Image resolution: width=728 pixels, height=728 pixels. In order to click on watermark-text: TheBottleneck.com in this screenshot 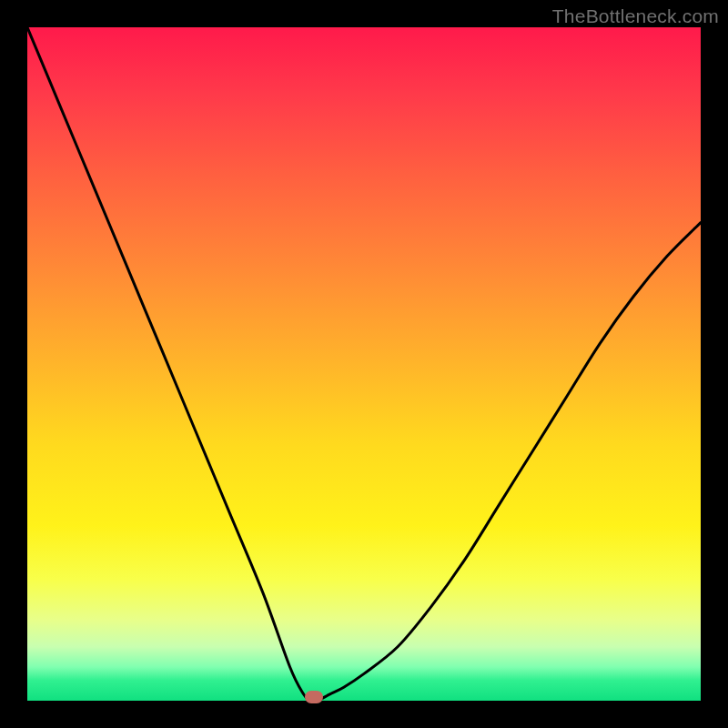, I will do `click(635, 16)`.